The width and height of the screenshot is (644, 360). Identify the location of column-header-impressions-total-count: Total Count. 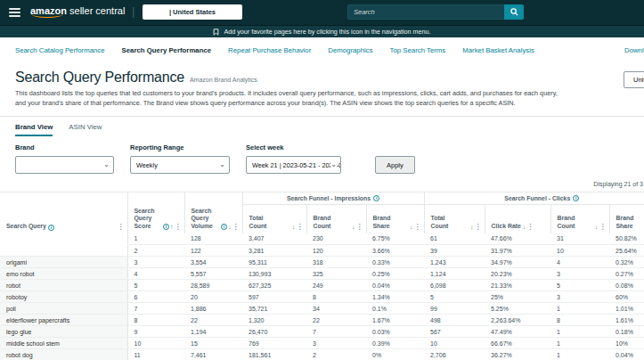
(274, 219).